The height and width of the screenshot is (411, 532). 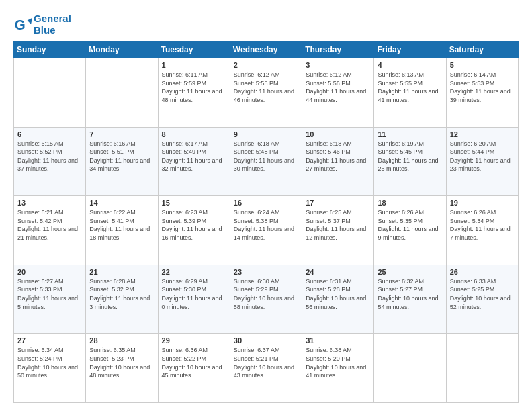 I want to click on day-number: 1, so click(x=194, y=65).